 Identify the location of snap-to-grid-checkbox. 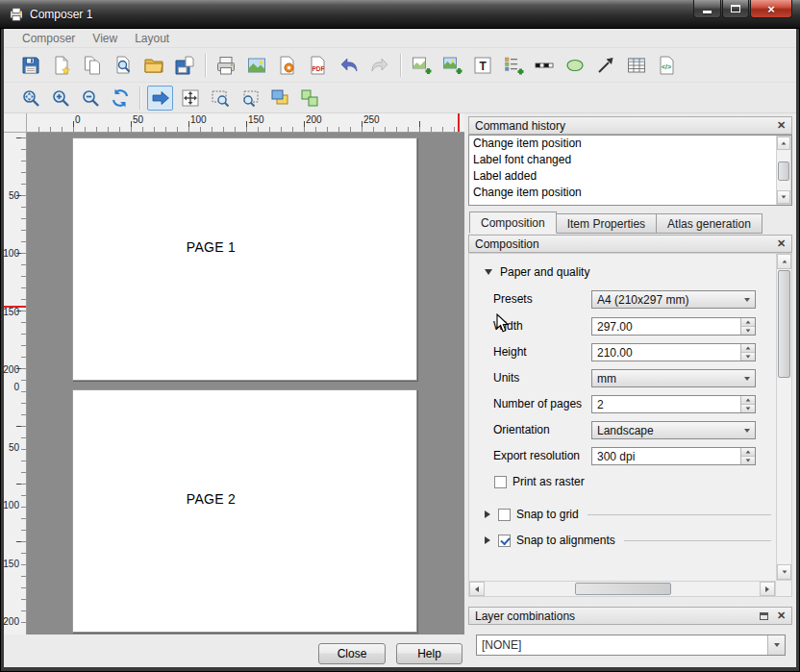
(504, 515).